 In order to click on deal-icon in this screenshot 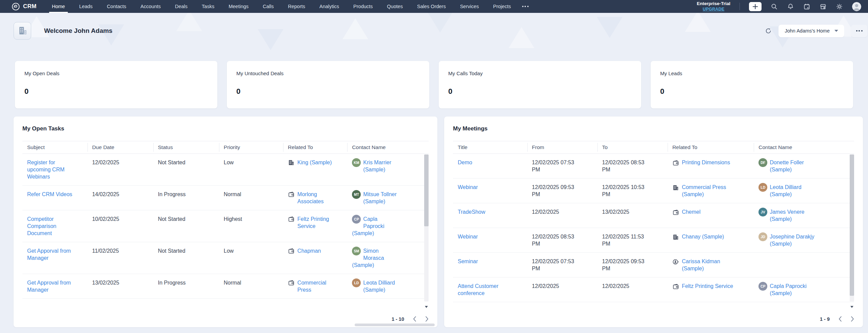, I will do `click(291, 283)`.